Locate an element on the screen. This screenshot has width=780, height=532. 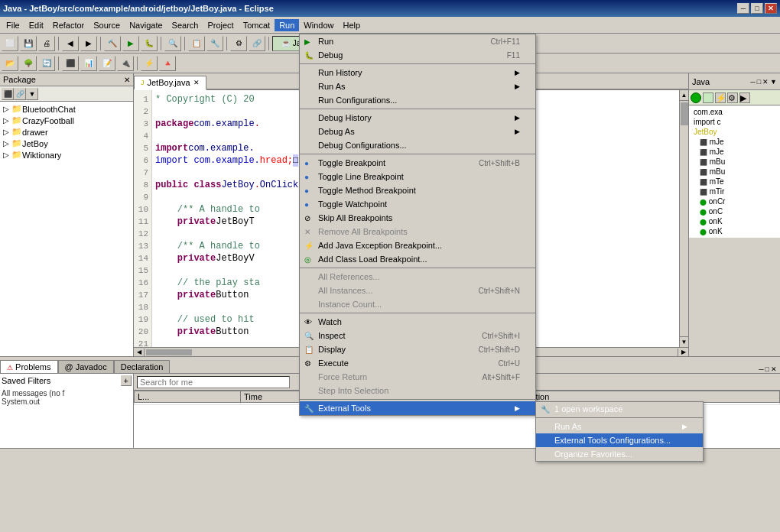
minimize-button: ─ is located at coordinates (743, 8).